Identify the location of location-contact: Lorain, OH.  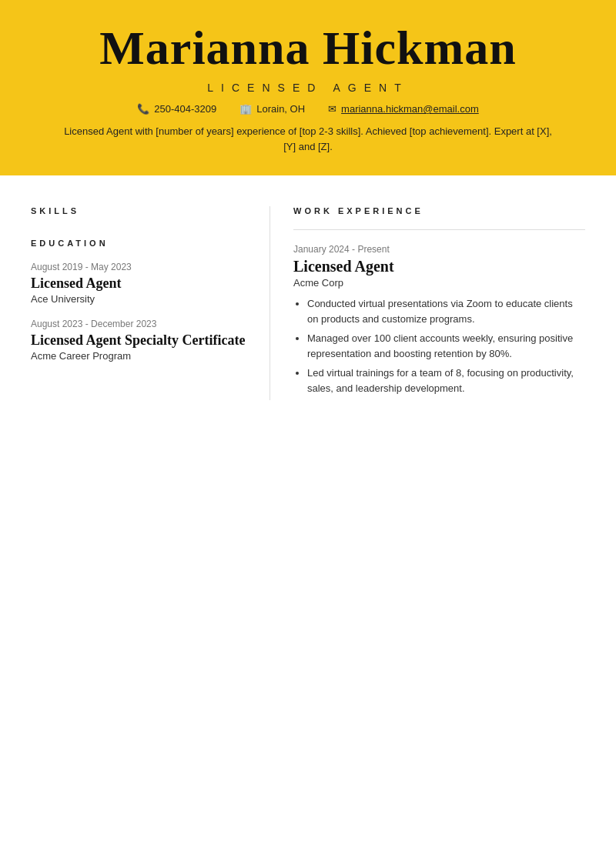
(273, 109).